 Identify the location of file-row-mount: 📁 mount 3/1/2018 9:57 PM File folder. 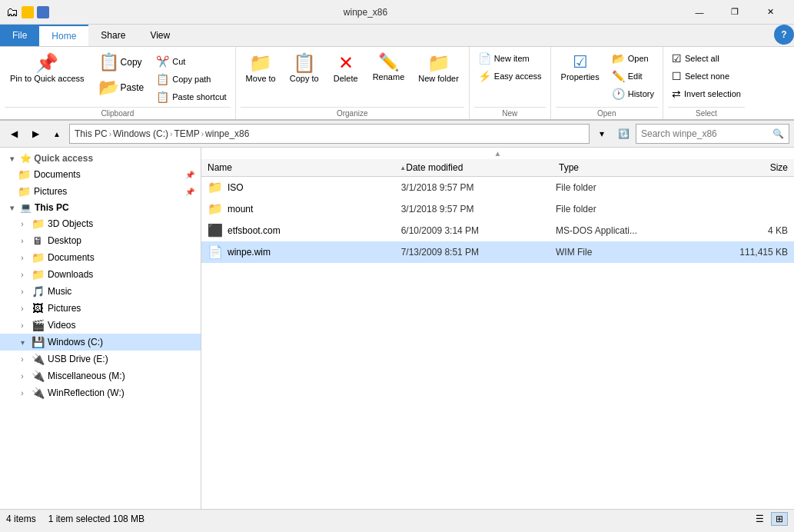
(498, 209).